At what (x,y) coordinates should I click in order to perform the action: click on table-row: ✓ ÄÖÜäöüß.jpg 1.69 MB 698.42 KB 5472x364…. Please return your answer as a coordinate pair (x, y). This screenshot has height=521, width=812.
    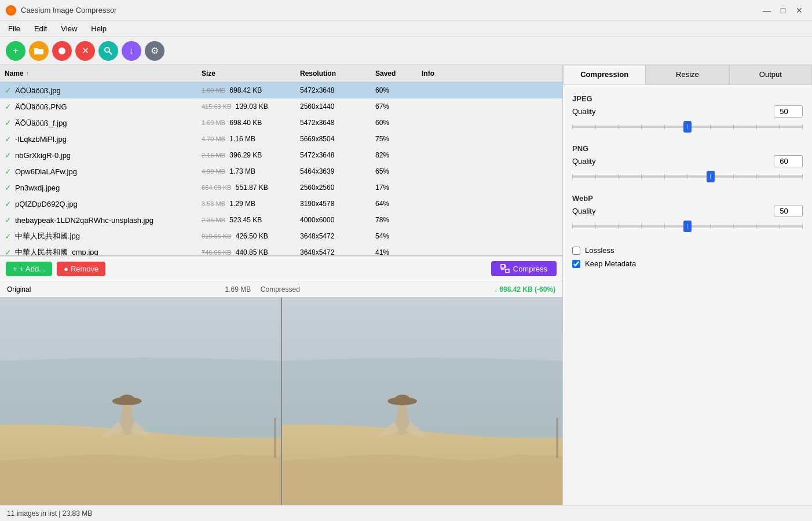
    Looking at the image, I should click on (281, 90).